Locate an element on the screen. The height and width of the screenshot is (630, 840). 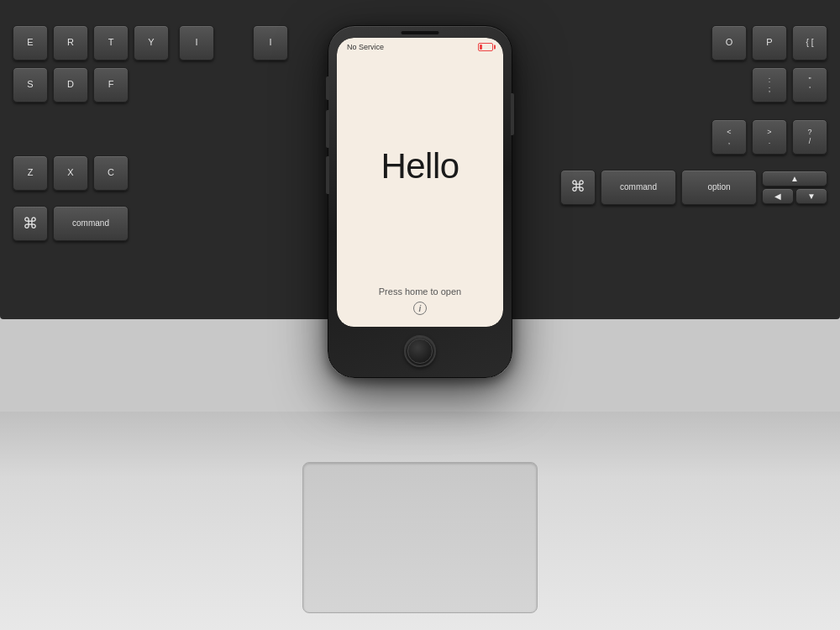
key-less: <, is located at coordinates (729, 137).